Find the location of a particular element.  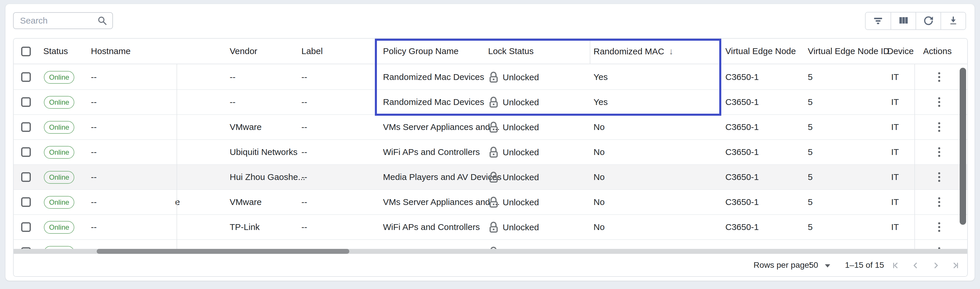

column-header-hostname: Hostname is located at coordinates (111, 51).